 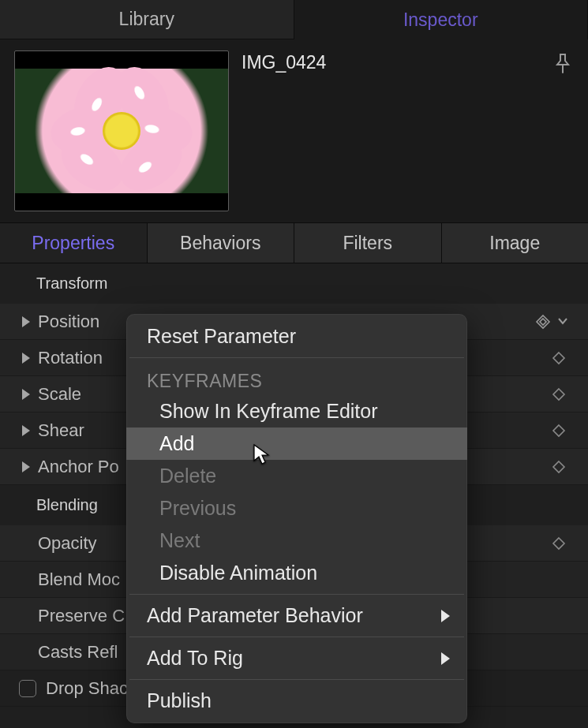 I want to click on menu-publish: Publish, so click(x=297, y=700).